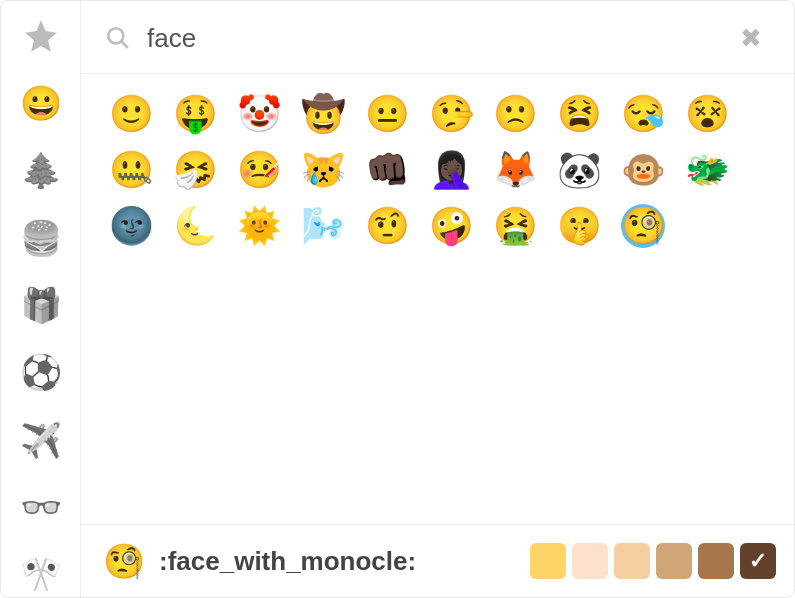 Image resolution: width=795 pixels, height=598 pixels. I want to click on emoji-glyph: 👊🏿, so click(387, 170).